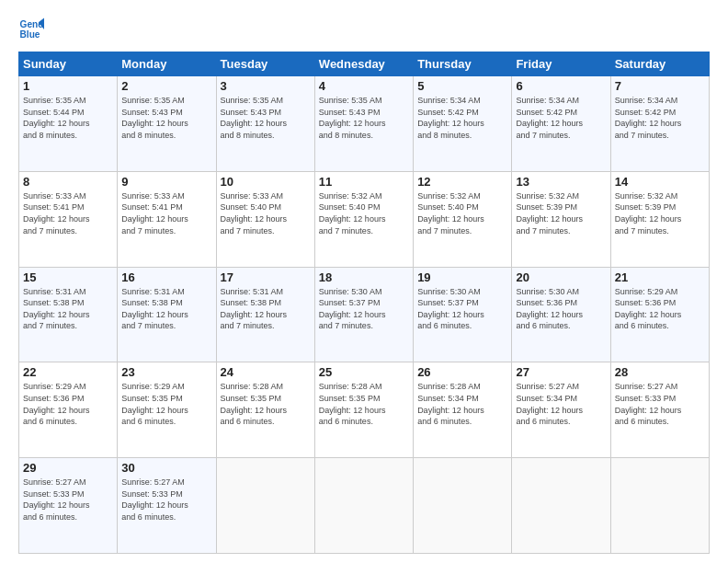 Image resolution: width=728 pixels, height=563 pixels. What do you see at coordinates (167, 410) in the screenshot?
I see `day-cell-23: 23Sunrise: 5:29 AMSunset: 5:35 PMDayligh…` at bounding box center [167, 410].